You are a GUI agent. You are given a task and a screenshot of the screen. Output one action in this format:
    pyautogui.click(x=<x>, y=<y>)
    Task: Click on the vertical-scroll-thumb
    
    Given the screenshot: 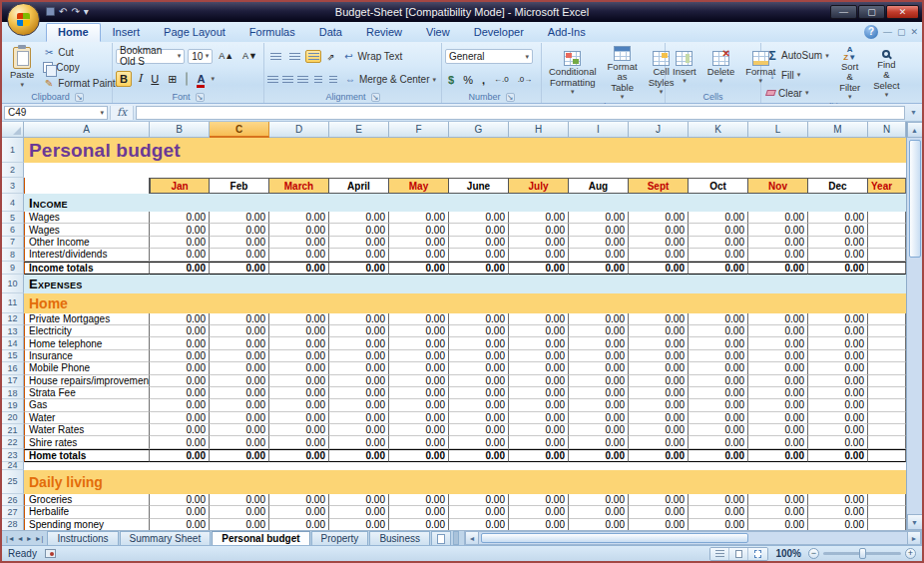 What is the action you would take?
    pyautogui.click(x=915, y=199)
    